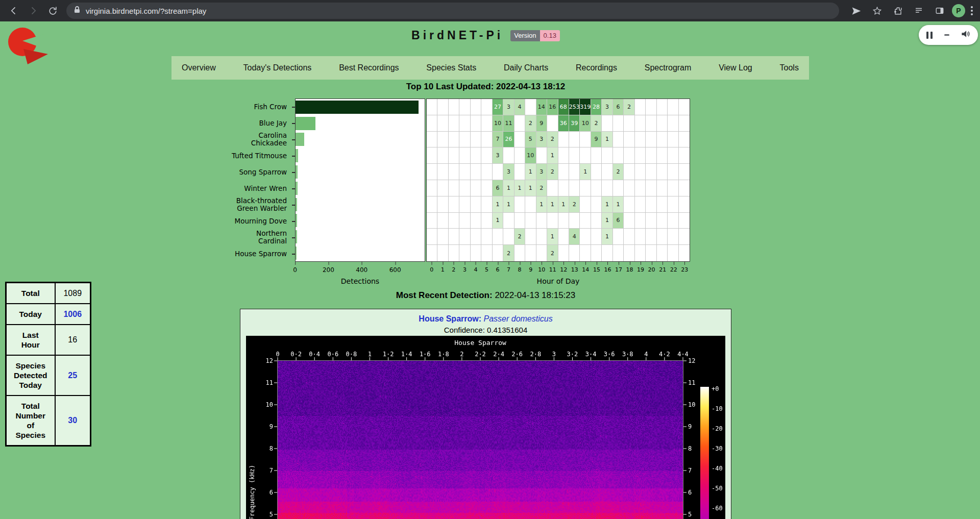 This screenshot has height=519, width=980. What do you see at coordinates (856, 11) in the screenshot?
I see `send-icon` at bounding box center [856, 11].